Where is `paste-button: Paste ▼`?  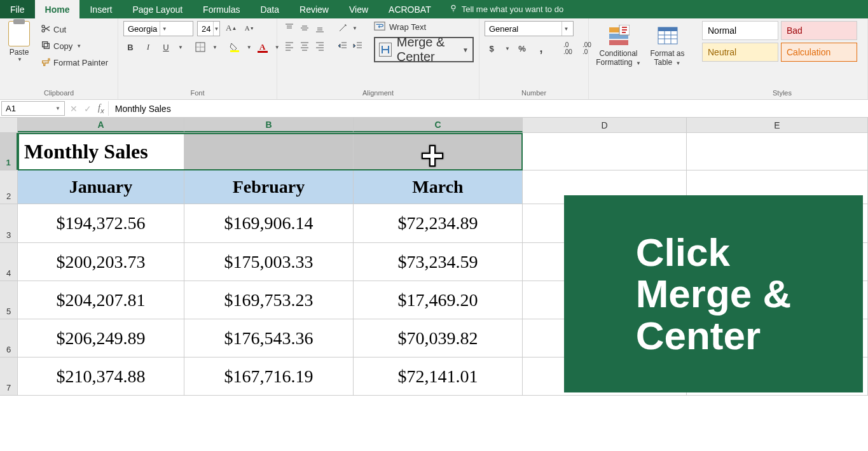 paste-button: Paste ▼ is located at coordinates (19, 45).